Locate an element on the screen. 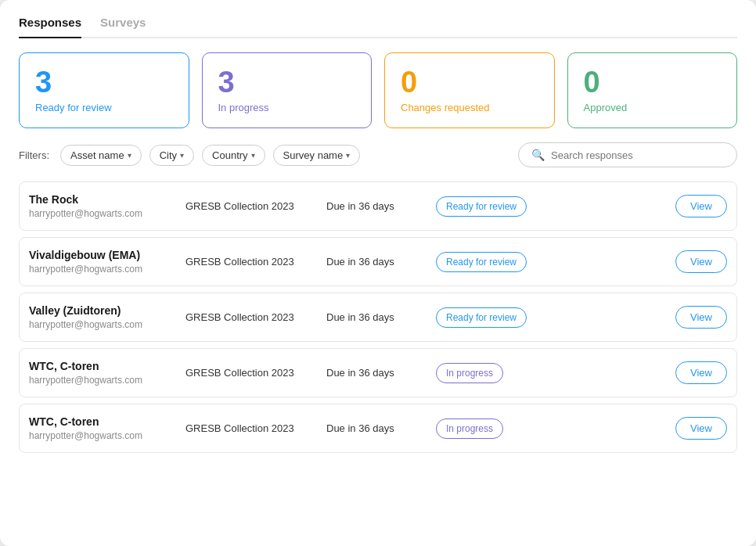  view-button-4: View is located at coordinates (701, 429).